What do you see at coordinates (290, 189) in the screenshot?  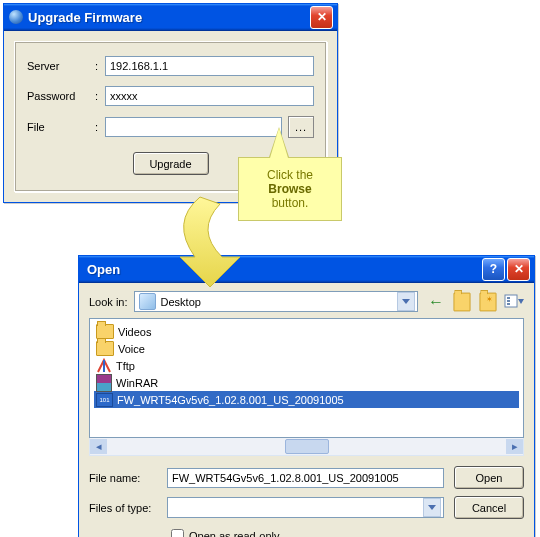 I see `callout-tooltip: Click the Browse button.` at bounding box center [290, 189].